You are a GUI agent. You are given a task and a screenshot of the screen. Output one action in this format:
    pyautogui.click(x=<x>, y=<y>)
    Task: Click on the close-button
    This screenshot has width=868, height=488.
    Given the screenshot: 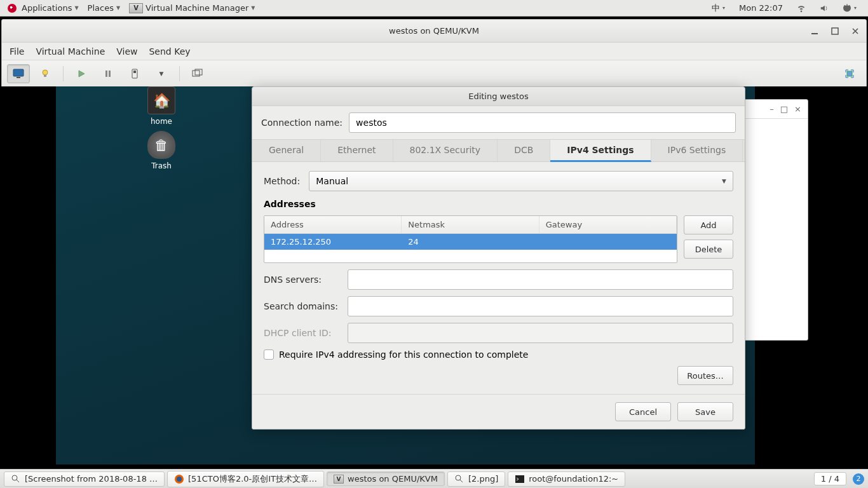 What is the action you would take?
    pyautogui.click(x=855, y=31)
    